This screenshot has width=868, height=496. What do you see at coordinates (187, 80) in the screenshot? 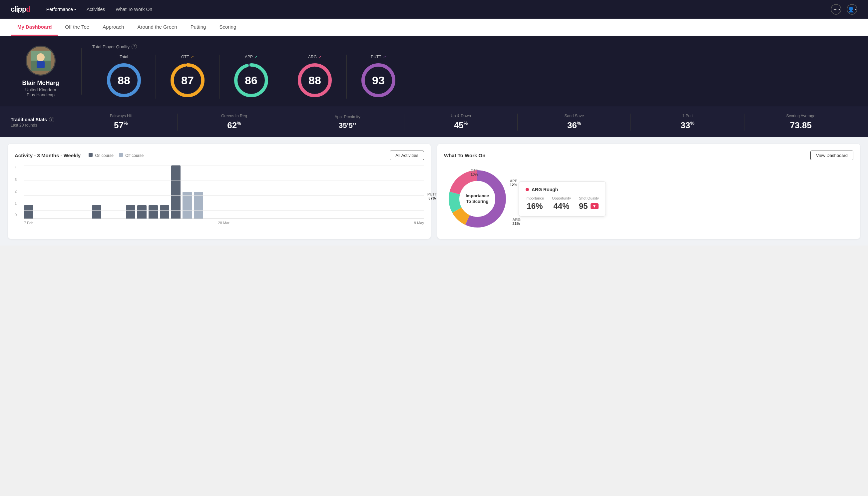
I see `circle-ott-value: 87` at bounding box center [187, 80].